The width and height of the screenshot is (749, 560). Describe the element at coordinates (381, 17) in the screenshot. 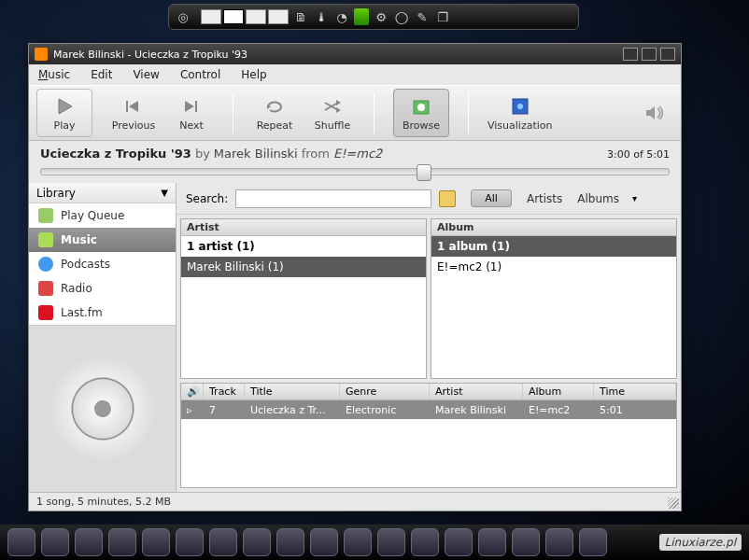

I see `gear-icon: ⚙` at that location.